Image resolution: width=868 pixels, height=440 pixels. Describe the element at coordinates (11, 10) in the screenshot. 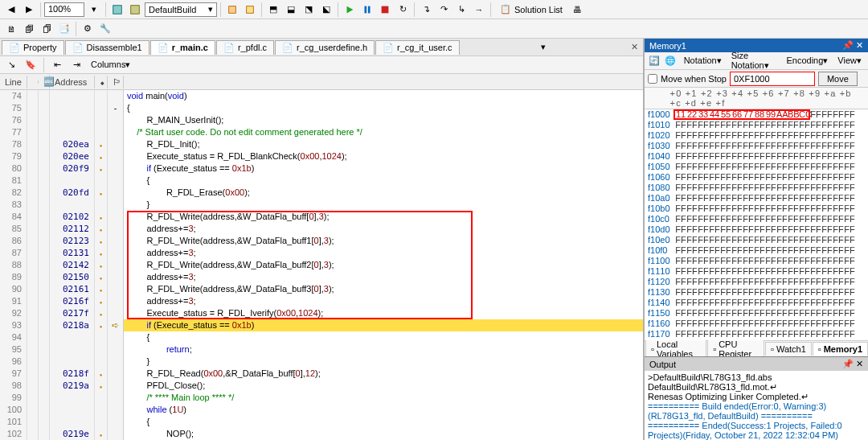

I see `tb-back-icon: ◀` at that location.